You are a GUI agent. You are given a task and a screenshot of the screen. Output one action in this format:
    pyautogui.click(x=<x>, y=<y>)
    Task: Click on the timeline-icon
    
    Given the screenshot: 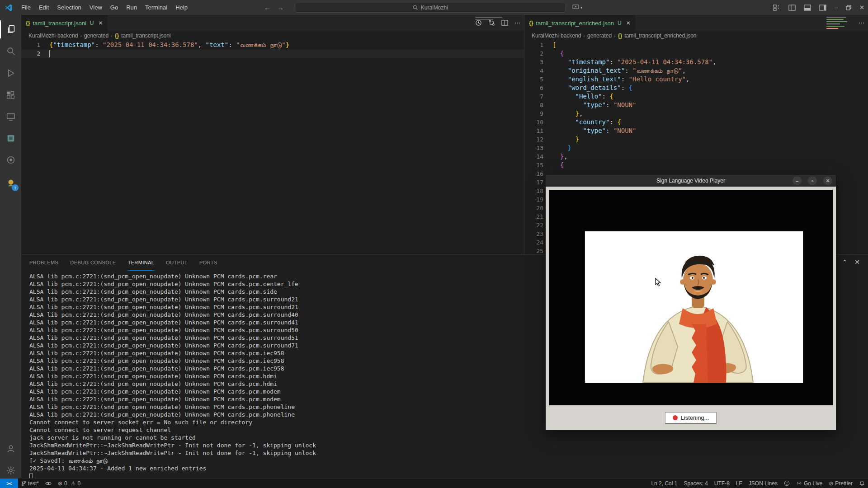 What is the action you would take?
    pyautogui.click(x=478, y=23)
    